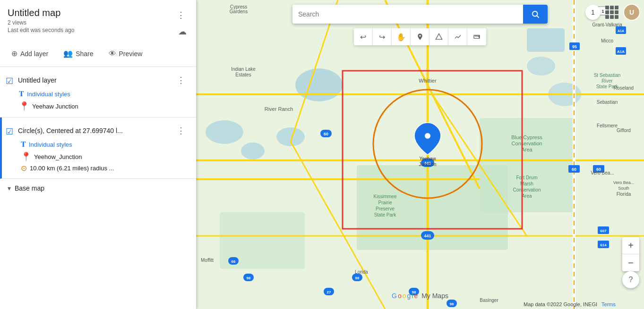 The height and width of the screenshot is (309, 644). Describe the element at coordinates (458, 37) in the screenshot. I see `draw-route-button` at that location.